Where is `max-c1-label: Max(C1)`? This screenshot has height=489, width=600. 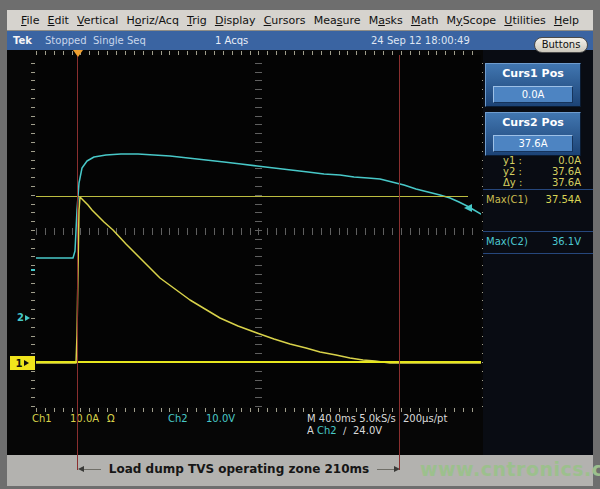 max-c1-label: Max(C1) is located at coordinates (507, 200).